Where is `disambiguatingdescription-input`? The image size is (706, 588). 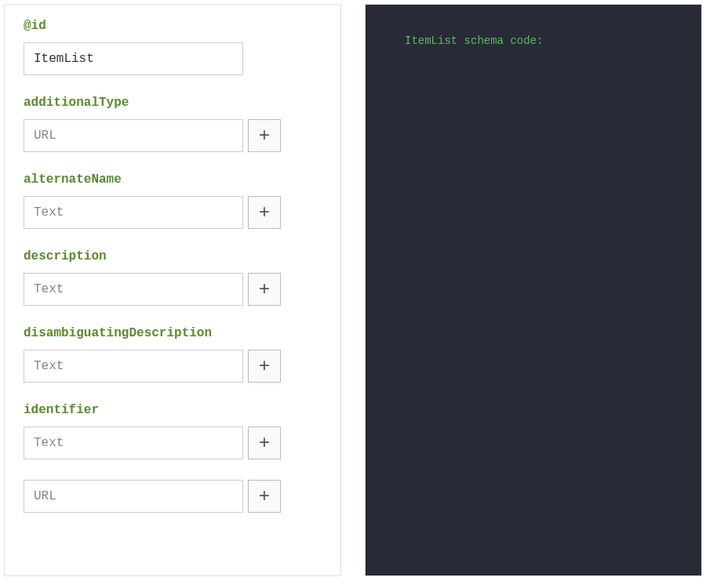 disambiguatingdescription-input is located at coordinates (133, 366).